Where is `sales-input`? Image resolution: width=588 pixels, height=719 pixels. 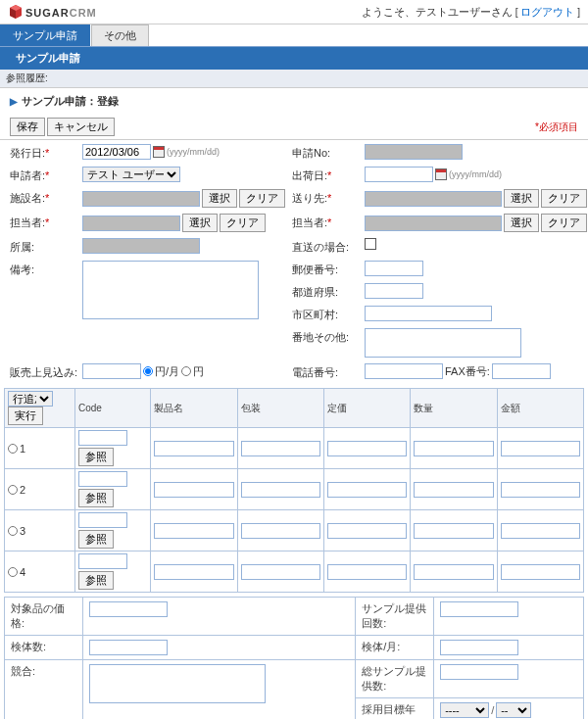 sales-input is located at coordinates (112, 371).